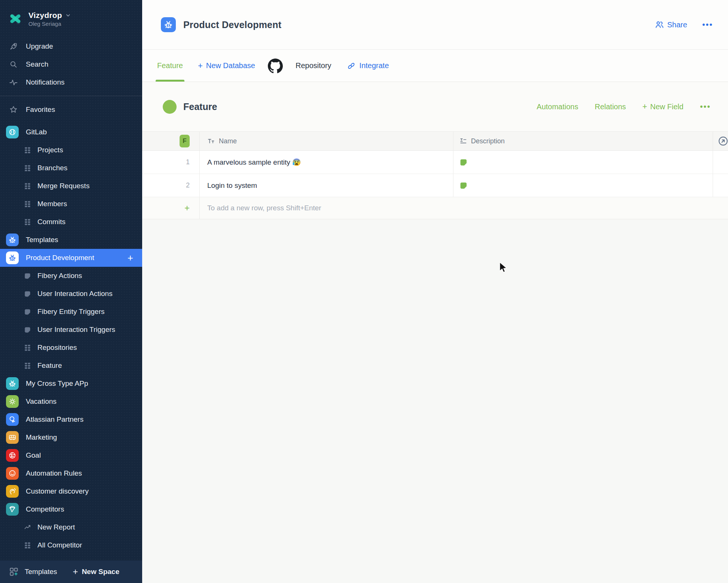 The image size is (728, 583). Describe the element at coordinates (313, 66) in the screenshot. I see `tab-repository: Repository` at that location.